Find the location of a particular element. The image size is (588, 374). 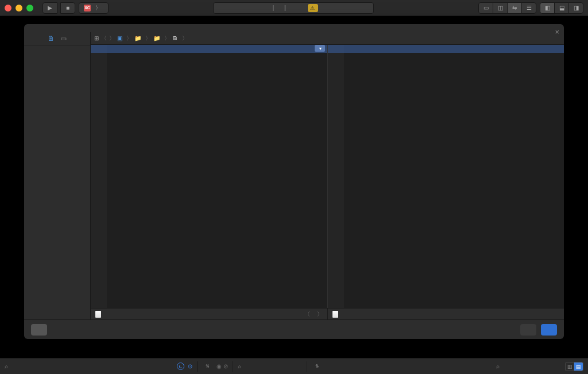

version-editor-button: ⇆ is located at coordinates (514, 8).